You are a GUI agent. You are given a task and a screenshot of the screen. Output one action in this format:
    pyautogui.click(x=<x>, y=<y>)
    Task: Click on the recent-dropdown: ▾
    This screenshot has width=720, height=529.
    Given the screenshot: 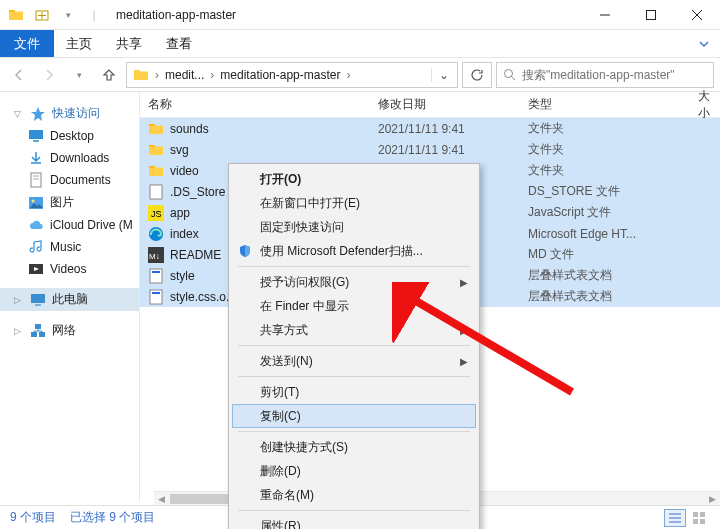 What is the action you would take?
    pyautogui.click(x=79, y=75)
    